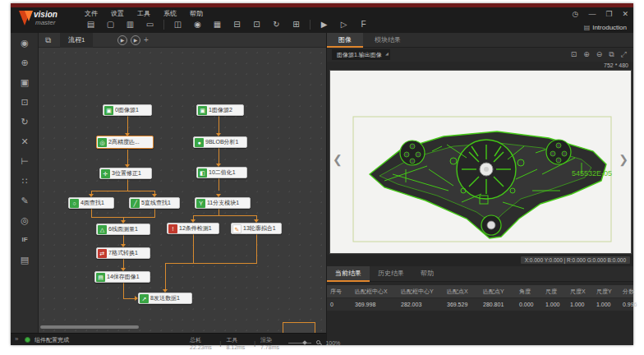  Describe the element at coordinates (127, 110) in the screenshot. I see `node-image-source-1: ▣0图像源1` at that location.